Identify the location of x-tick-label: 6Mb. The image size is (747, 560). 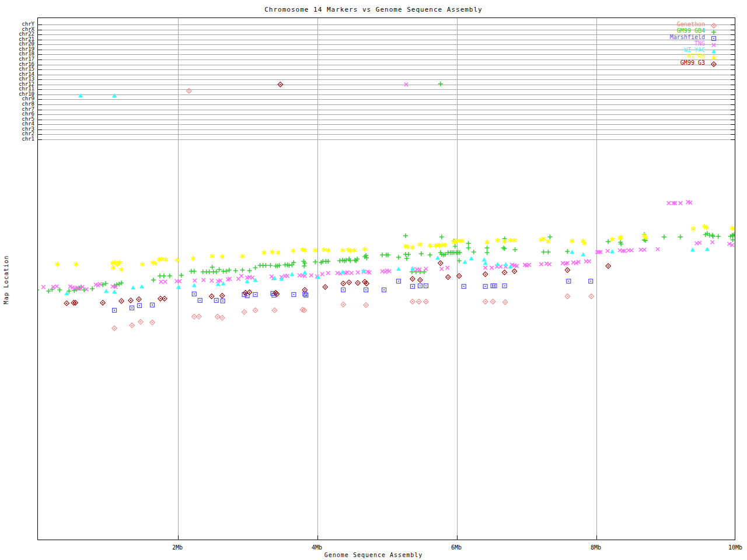
(456, 547).